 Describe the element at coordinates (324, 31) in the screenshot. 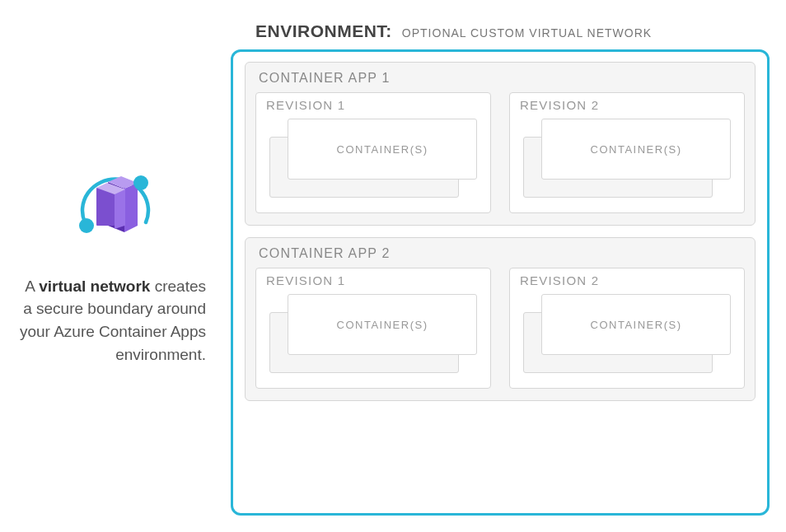

I see `environment-label: ENVIRONMENT:` at that location.